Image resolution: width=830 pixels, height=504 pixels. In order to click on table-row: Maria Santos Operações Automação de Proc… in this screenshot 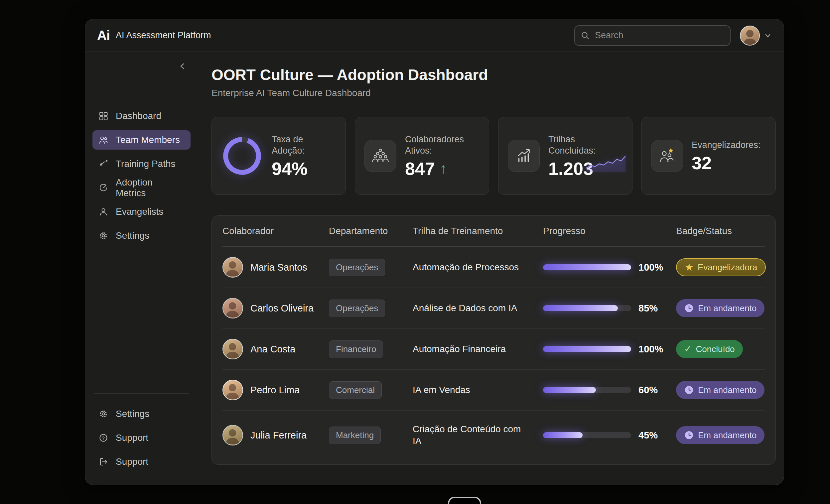, I will do `click(494, 267)`.